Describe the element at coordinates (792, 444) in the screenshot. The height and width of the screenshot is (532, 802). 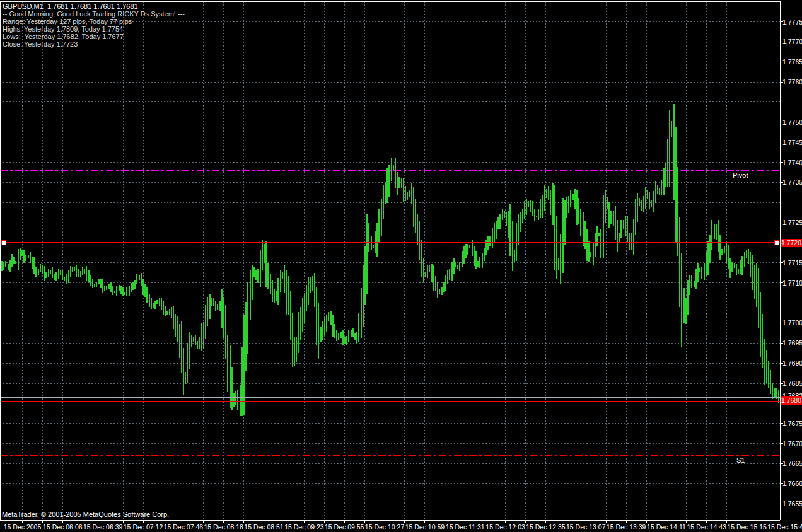
I see `price-axis-label: 1.7670` at that location.